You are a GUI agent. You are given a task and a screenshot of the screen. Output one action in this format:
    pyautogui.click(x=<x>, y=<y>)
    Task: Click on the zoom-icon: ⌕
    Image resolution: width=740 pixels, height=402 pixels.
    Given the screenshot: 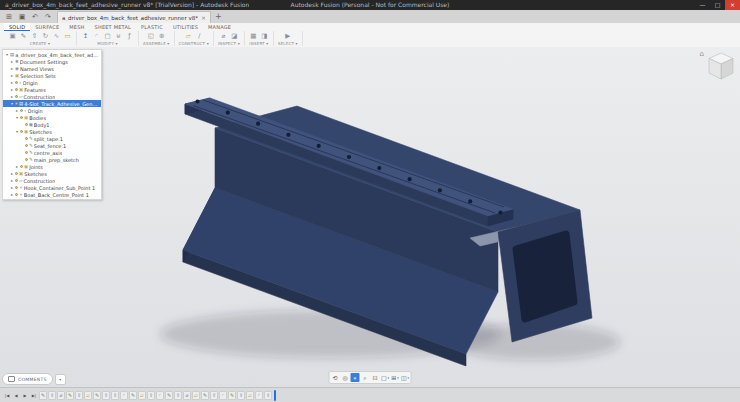 What is the action you would take?
    pyautogui.click(x=366, y=378)
    